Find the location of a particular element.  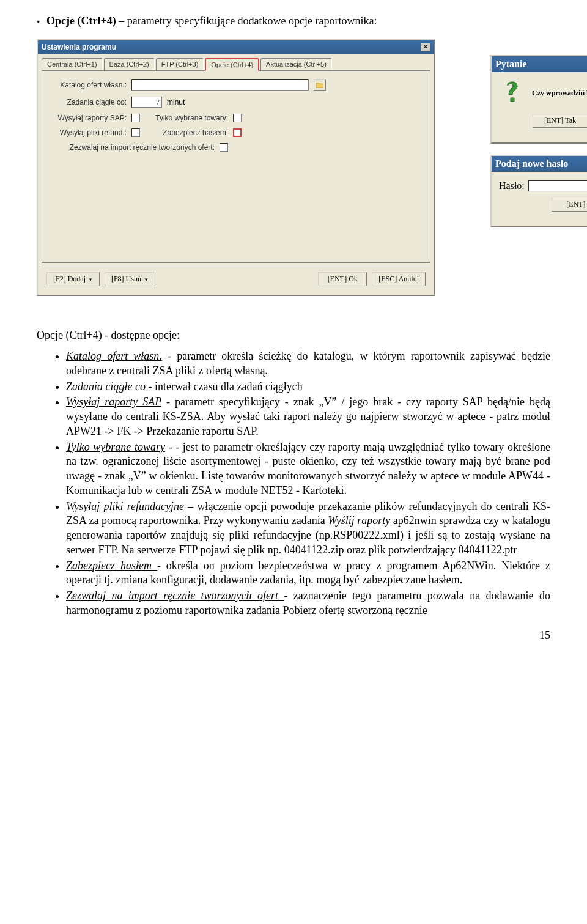

button-haslo-ok: [ENT] OK is located at coordinates (569, 204).